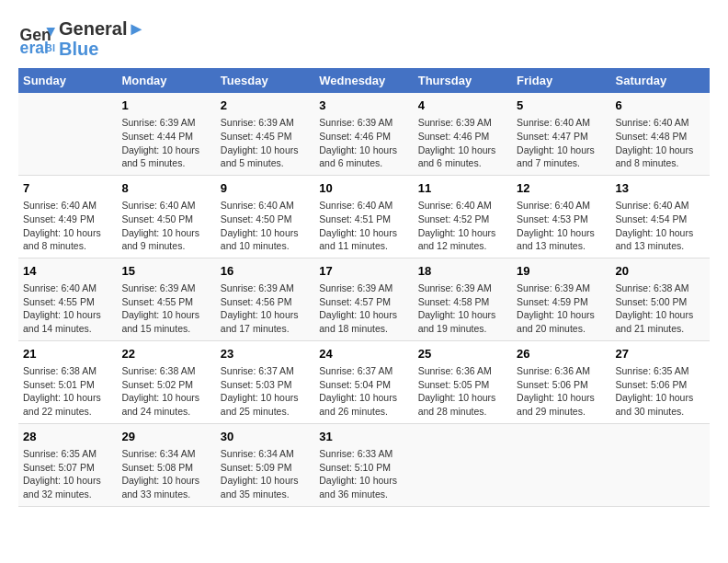 Image resolution: width=728 pixels, height=563 pixels. I want to click on calendar-cell: 13Sunrise: 6:40 AMSunset: 4:54 PMDayligh…, so click(660, 216).